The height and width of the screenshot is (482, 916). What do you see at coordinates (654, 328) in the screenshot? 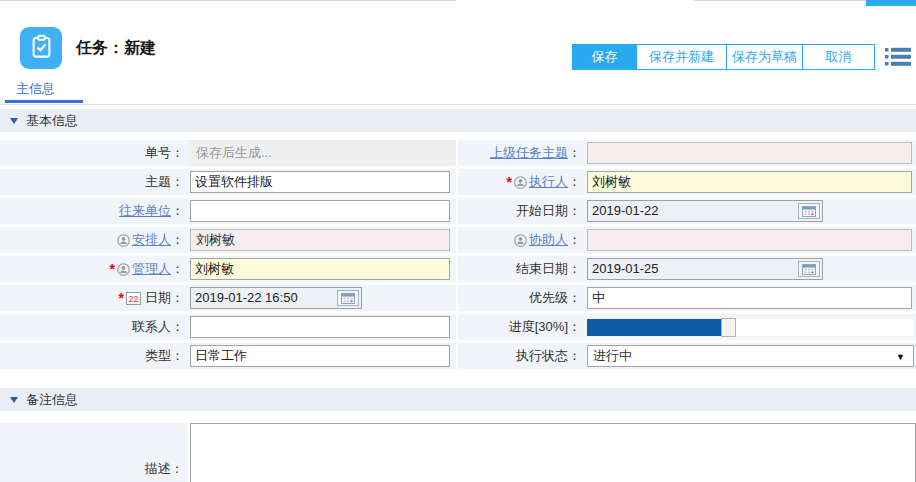
I see `progress-slider-fill` at bounding box center [654, 328].